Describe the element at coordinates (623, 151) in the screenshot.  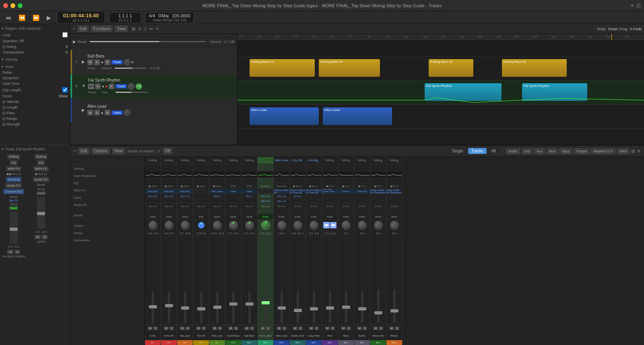
I see `midi-btn: MIDI` at that location.